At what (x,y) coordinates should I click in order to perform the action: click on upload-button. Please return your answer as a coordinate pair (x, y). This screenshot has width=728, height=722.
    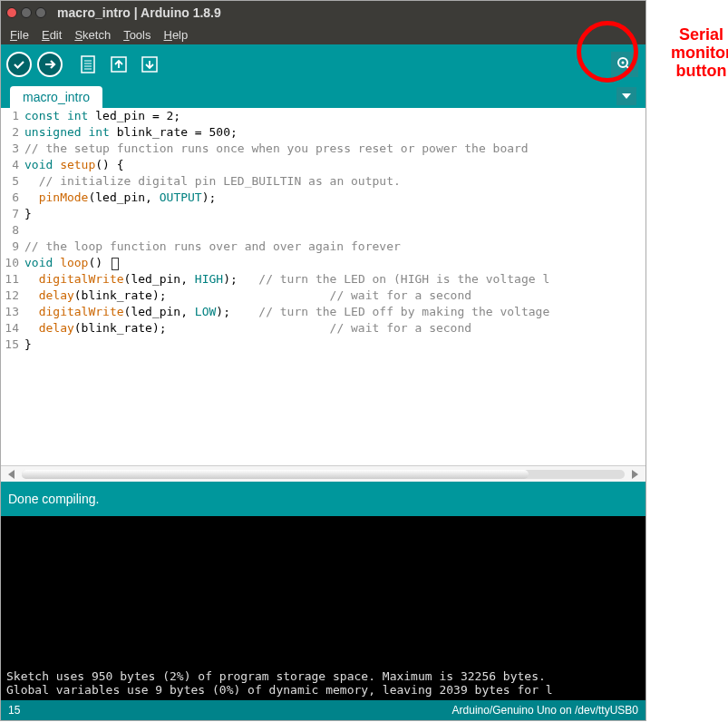
    Looking at the image, I should click on (50, 64).